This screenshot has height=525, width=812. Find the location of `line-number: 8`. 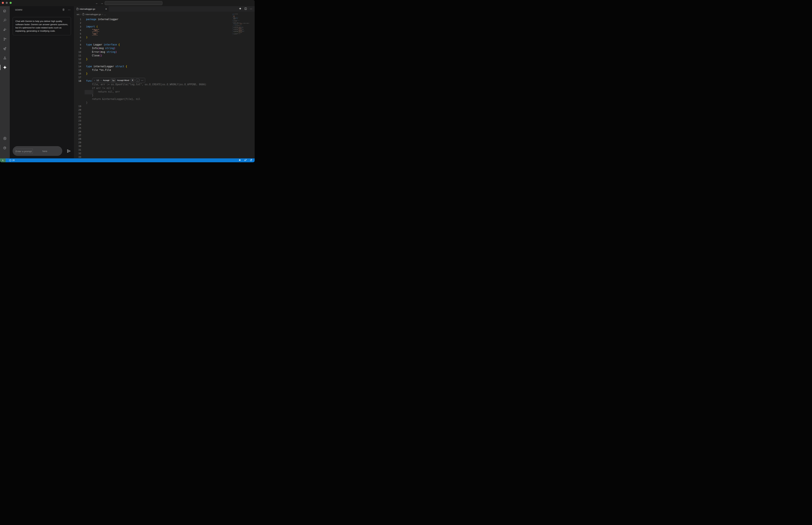

line-number: 8 is located at coordinates (78, 45).